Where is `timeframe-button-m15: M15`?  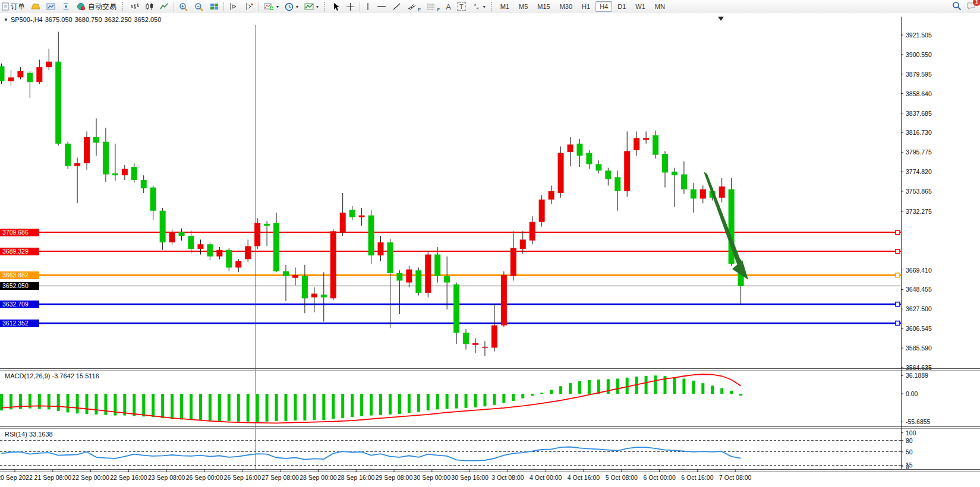 timeframe-button-m15: M15 is located at coordinates (543, 7).